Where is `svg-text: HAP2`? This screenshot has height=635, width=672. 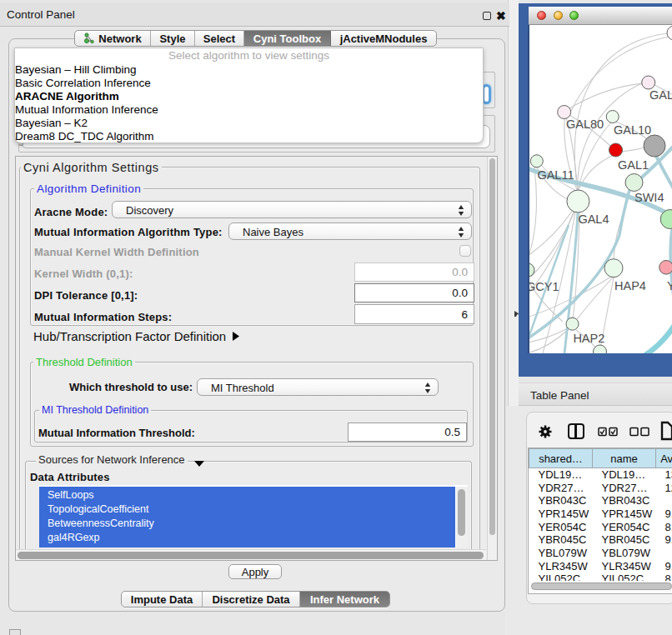
svg-text: HAP2 is located at coordinates (589, 338).